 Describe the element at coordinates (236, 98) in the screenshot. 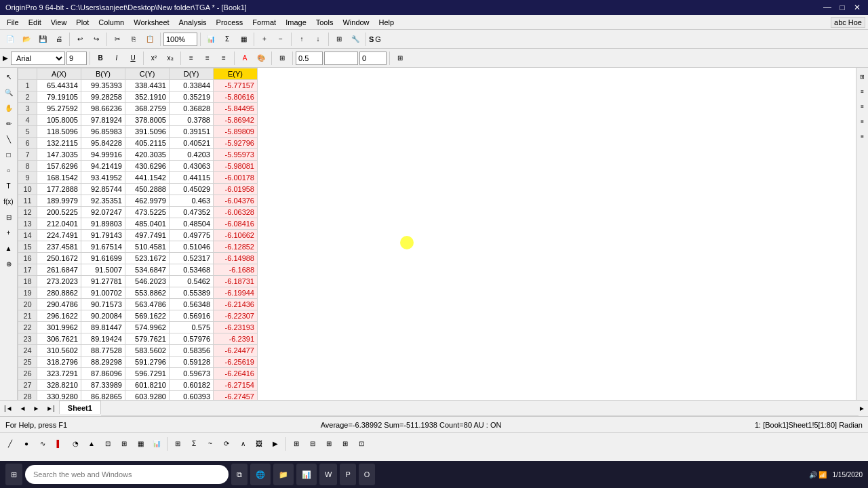

I see `cell-e: -5.80616` at that location.